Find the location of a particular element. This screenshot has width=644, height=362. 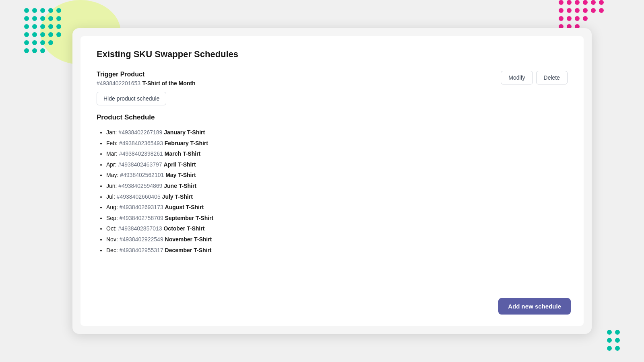

schedule-list-item: Jan: #4938402267189 January T-Shirt is located at coordinates (337, 133).